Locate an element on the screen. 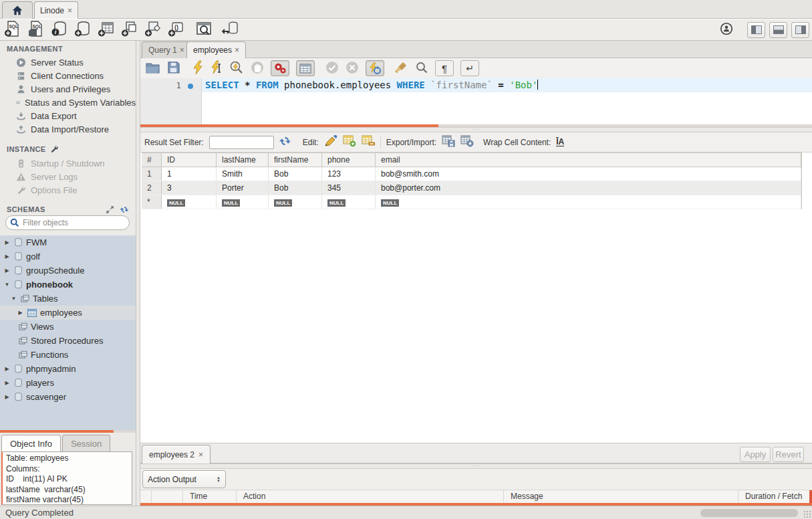 The image size is (812, 519). insert-row-icon is located at coordinates (350, 142).